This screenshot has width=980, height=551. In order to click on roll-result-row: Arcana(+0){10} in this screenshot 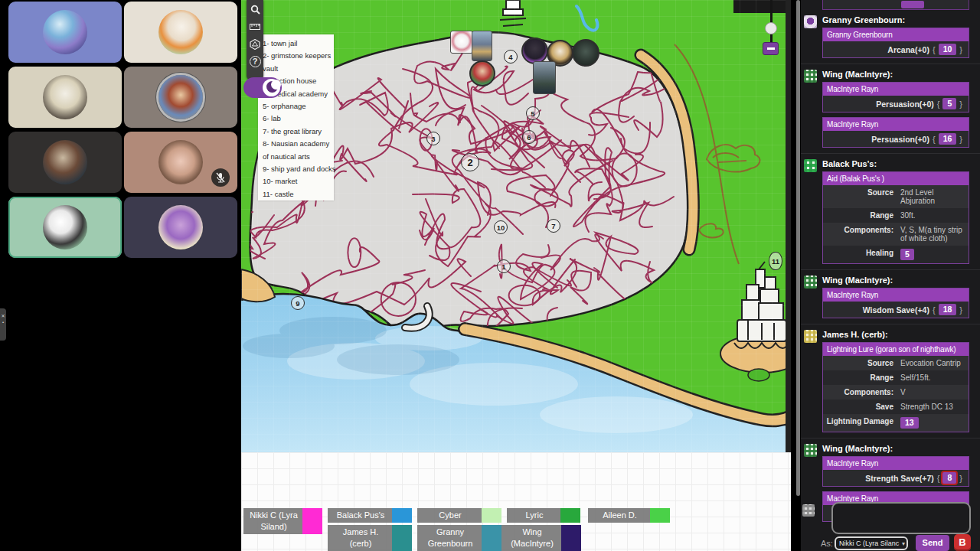, I will do `click(896, 49)`.